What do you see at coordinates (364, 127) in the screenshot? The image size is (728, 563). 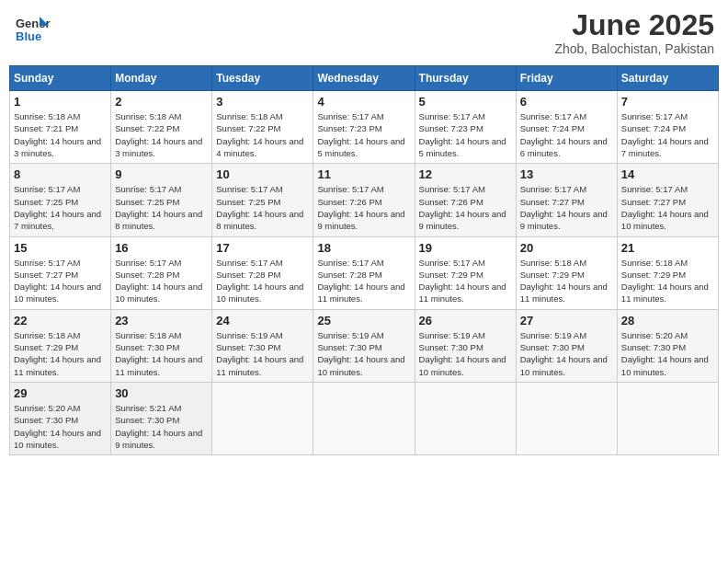 I see `table-row: 4 Sunrise: 5:17 AM Sunset: 7:23 PM Dayli…` at bounding box center [364, 127].